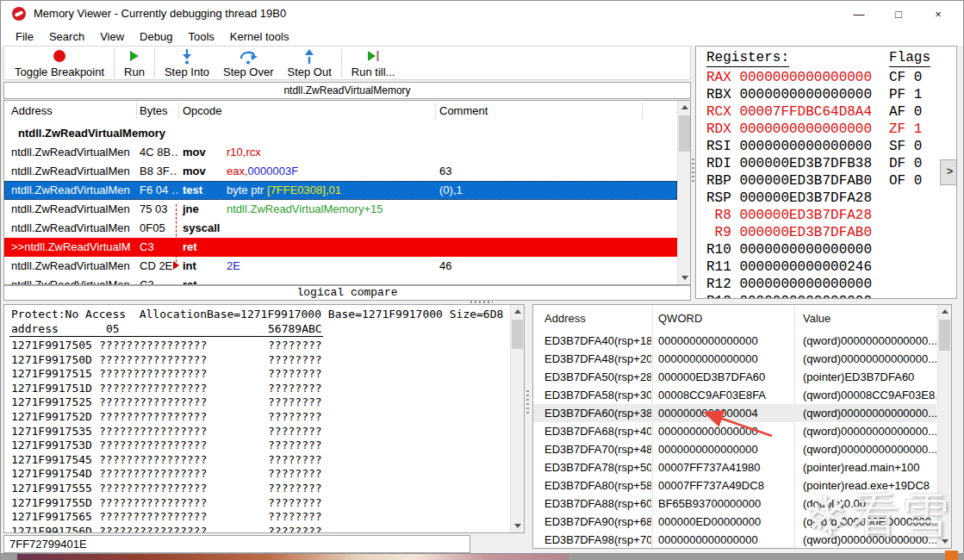  I want to click on instruction-mnemonic: mov, so click(195, 152).